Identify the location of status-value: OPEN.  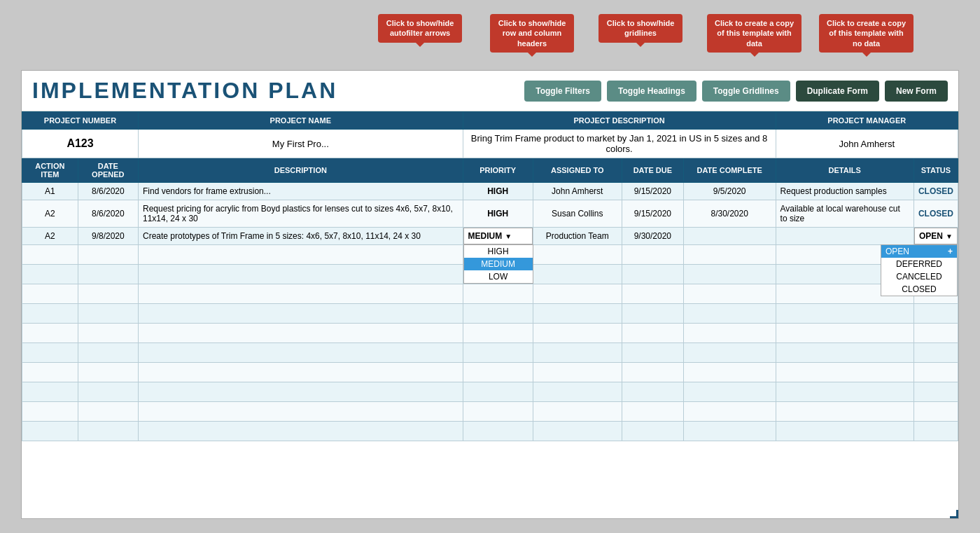
(931, 236).